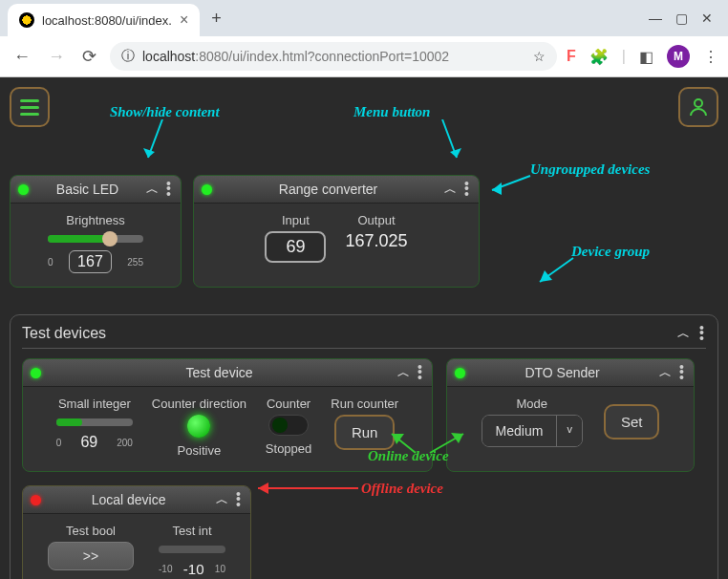  Describe the element at coordinates (698, 107) in the screenshot. I see `user-button` at that location.